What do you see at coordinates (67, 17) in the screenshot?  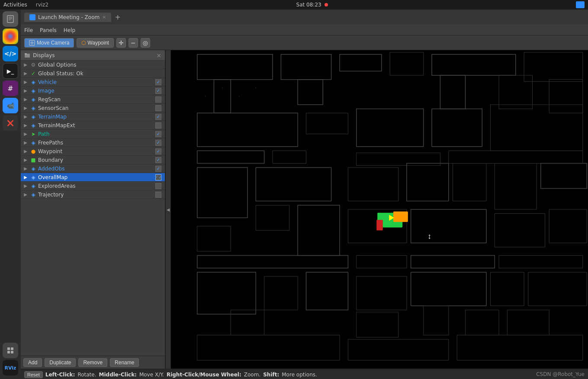 I see `browser-tab-zoom: Launch Meeting - Zoom ×` at bounding box center [67, 17].